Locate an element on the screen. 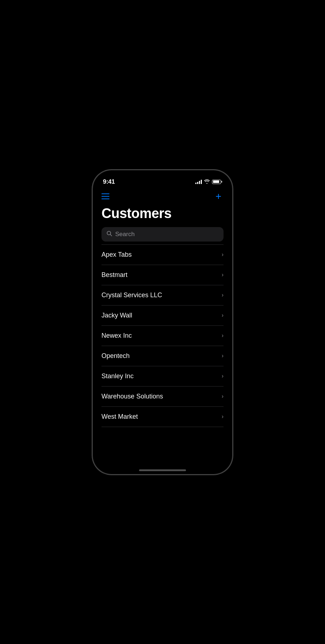 Image resolution: width=325 pixels, height=644 pixels. list-item: Newex Inc› is located at coordinates (162, 336).